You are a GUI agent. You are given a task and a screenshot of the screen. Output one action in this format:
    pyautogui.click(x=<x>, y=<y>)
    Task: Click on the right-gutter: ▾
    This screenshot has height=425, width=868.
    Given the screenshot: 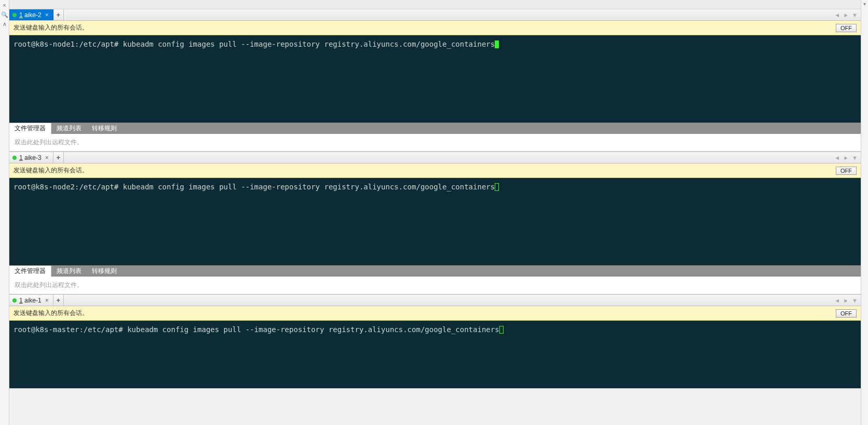 What is the action you would take?
    pyautogui.click(x=864, y=213)
    